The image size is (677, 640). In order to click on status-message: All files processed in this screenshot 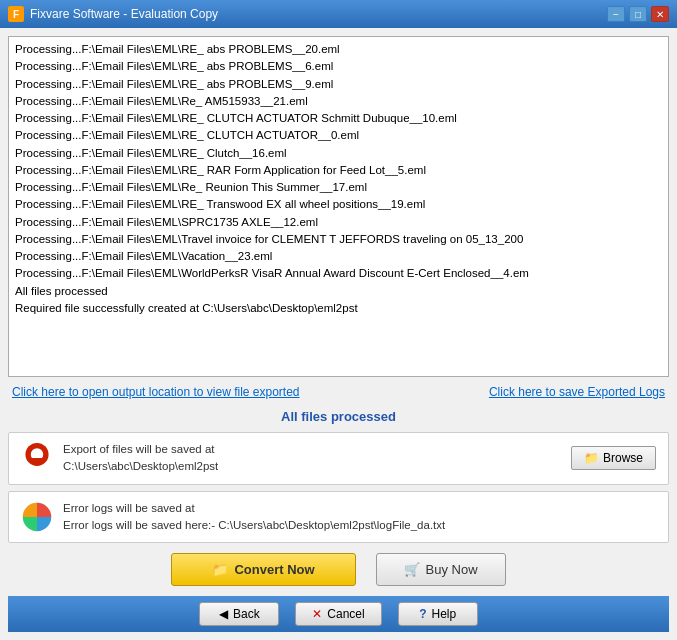, I will do `click(338, 416)`.